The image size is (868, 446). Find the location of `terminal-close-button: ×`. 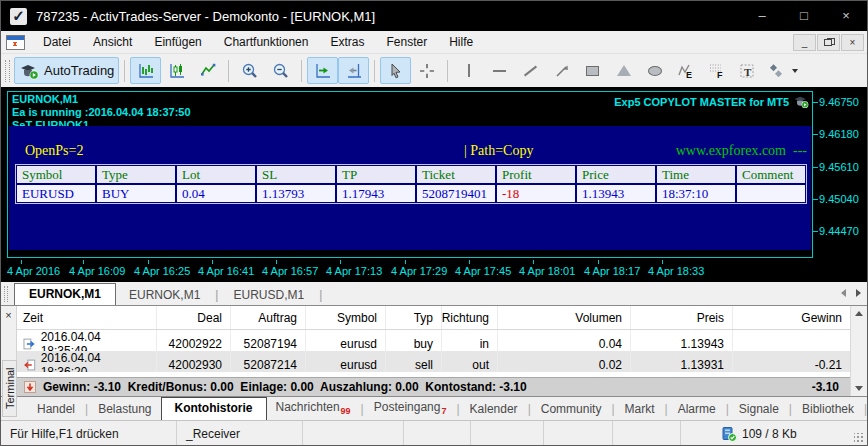

terminal-close-button: × is located at coordinates (8, 315).